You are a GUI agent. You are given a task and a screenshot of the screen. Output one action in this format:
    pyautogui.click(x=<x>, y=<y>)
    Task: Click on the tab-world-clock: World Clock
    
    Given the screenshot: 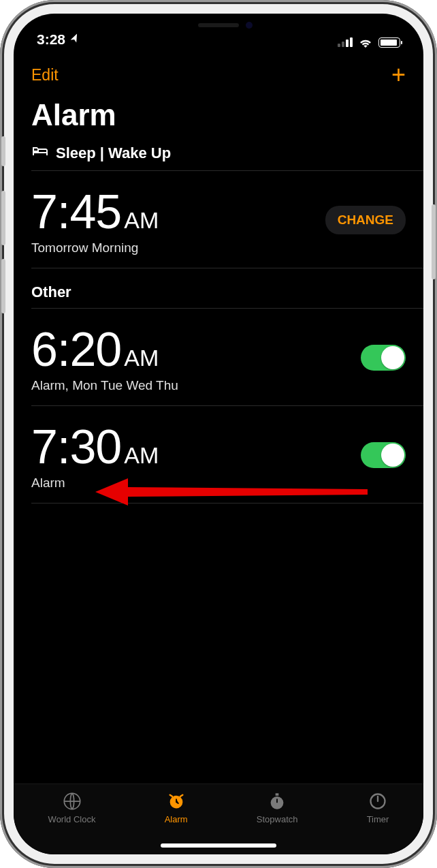 What is the action you would take?
    pyautogui.click(x=72, y=808)
    